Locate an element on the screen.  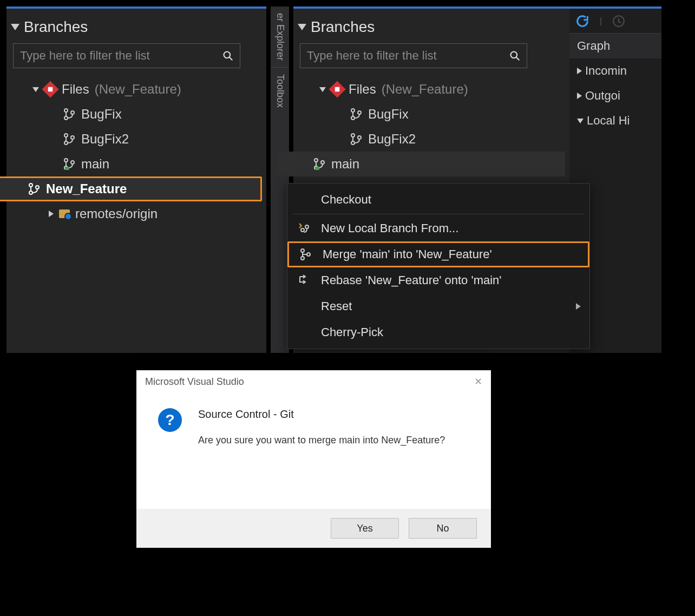
ctx-merge: Merge 'main' into 'New_Feature' is located at coordinates (438, 254).